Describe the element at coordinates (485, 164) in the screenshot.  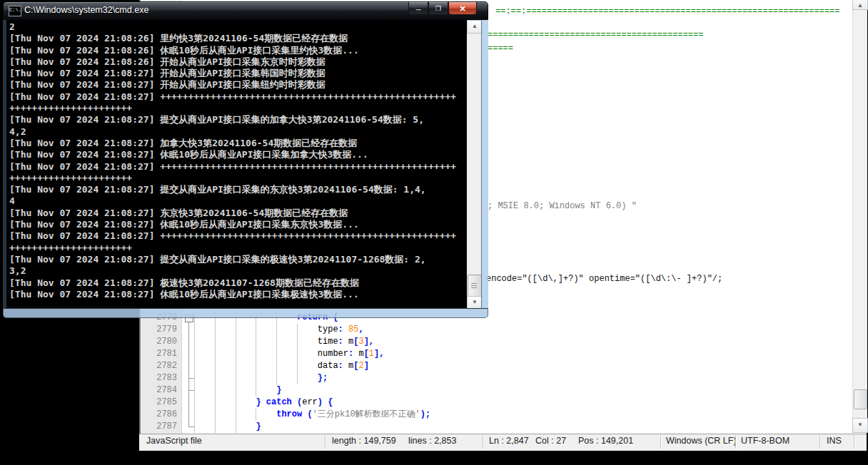
I see `cmd-window-right-border` at that location.